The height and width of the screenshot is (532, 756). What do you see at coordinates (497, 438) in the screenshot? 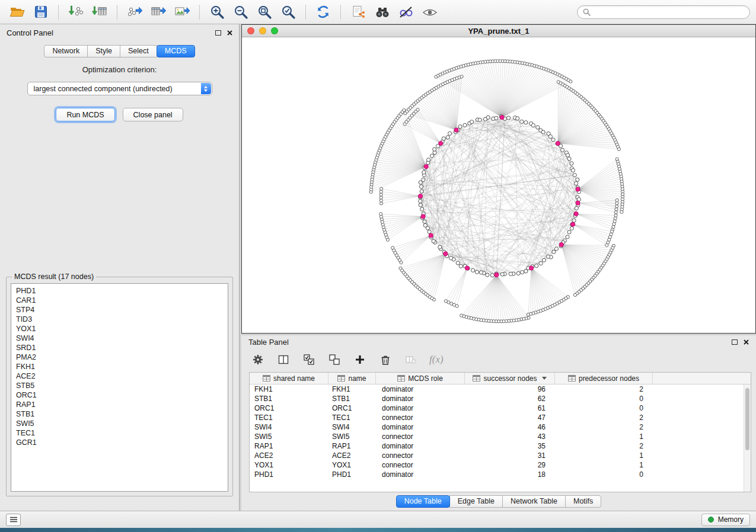
I see `node-table-body: FKH1FKH1dominator962STB1STB1dominator620…` at bounding box center [497, 438].